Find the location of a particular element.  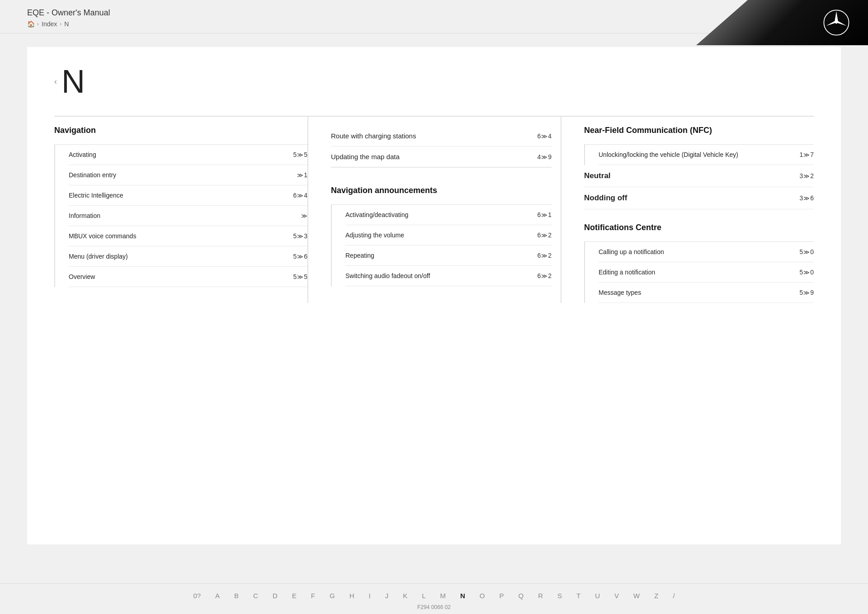

header: EQE - Owner's Manual 🏠 › Index › N is located at coordinates (434, 17).